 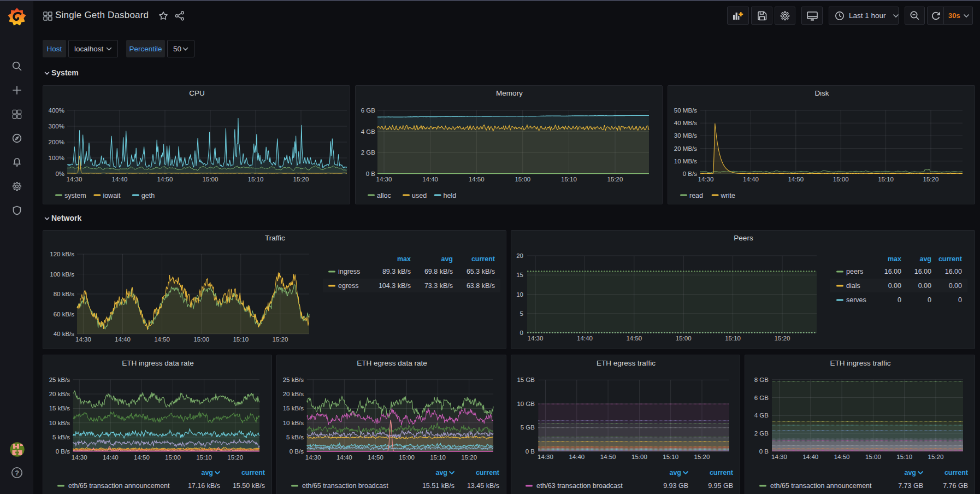 I want to click on svg-text: 10 MB/s, so click(x=686, y=161).